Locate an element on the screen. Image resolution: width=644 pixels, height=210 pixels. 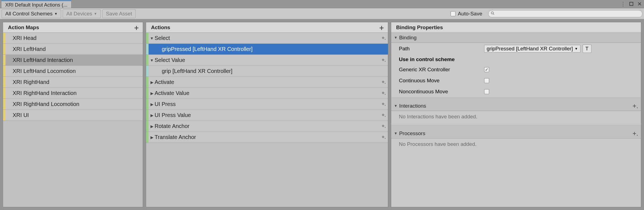
asset-tab: XRI Default Input Actions (... is located at coordinates (36, 4).